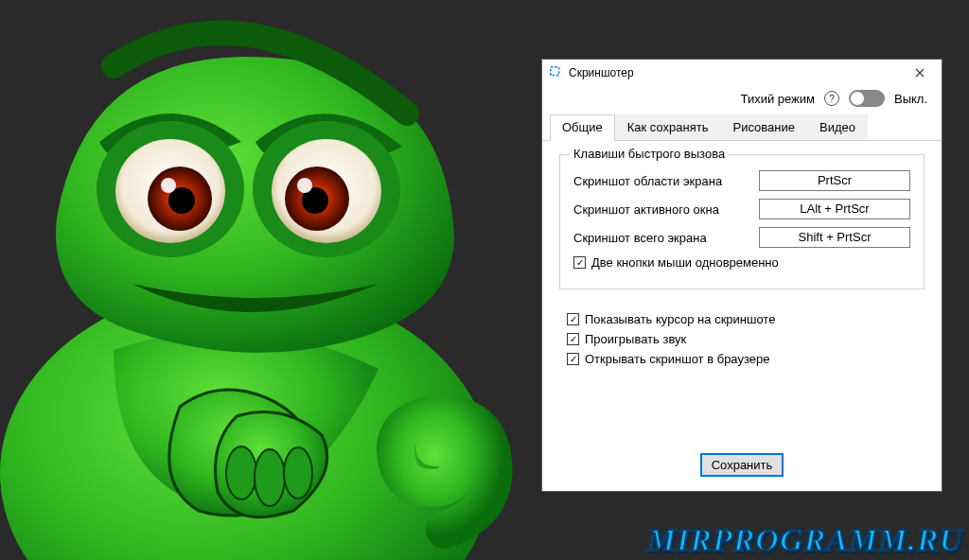 The width and height of the screenshot is (969, 560). Describe the element at coordinates (835, 237) in the screenshot. I see `hotkey-field-full: Shift + PrtScr` at that location.